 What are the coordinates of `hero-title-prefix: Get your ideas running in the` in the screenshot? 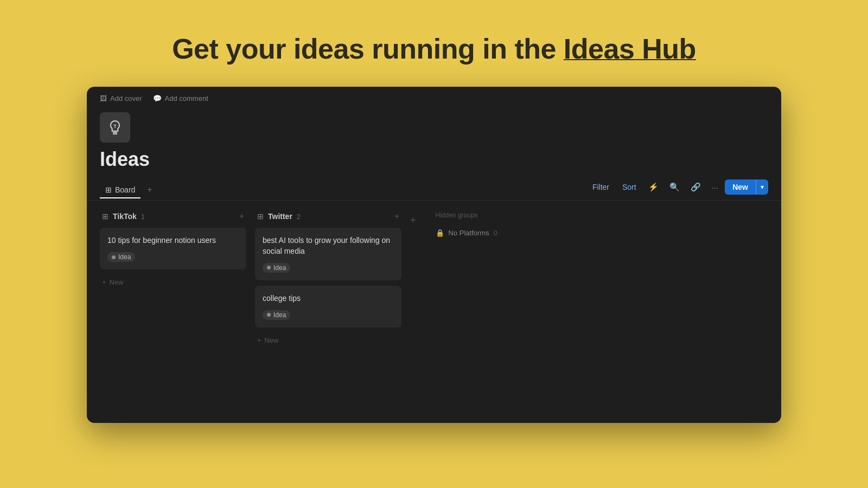 It's located at (368, 49).